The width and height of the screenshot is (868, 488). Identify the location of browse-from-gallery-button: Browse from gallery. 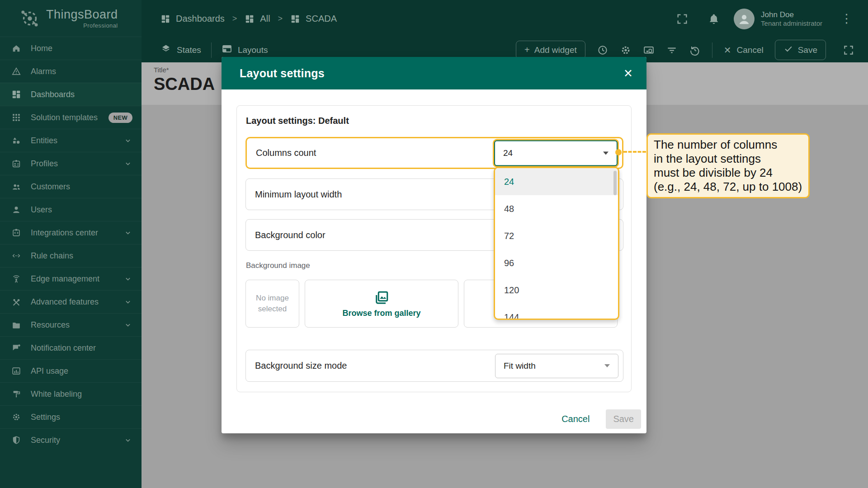
(382, 304).